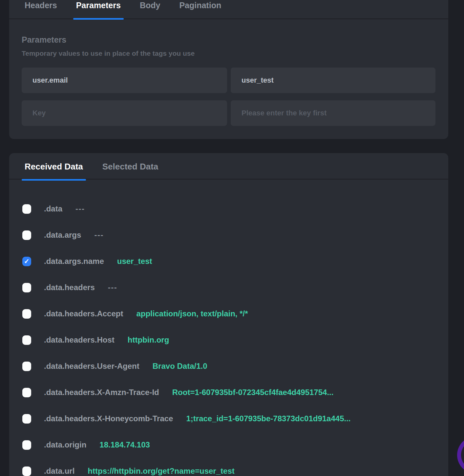  What do you see at coordinates (232, 470) in the screenshot?
I see `data-row: .data.urlhttps://httpbin.org/get?name=us…` at bounding box center [232, 470].